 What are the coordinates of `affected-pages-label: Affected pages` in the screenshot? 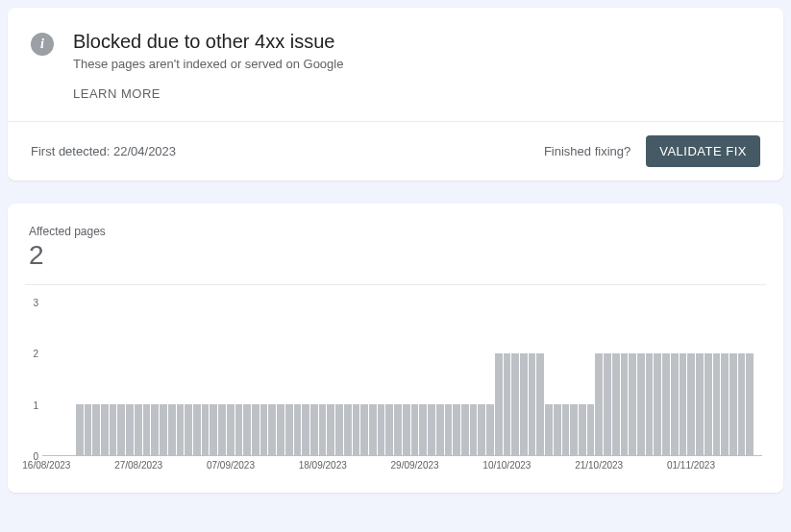 It's located at (398, 231).